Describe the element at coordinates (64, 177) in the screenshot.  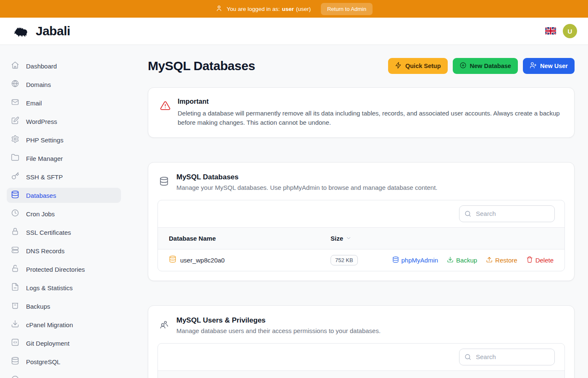
I see `sidebar-item-ssh-sftp: SSH & SFTP` at that location.